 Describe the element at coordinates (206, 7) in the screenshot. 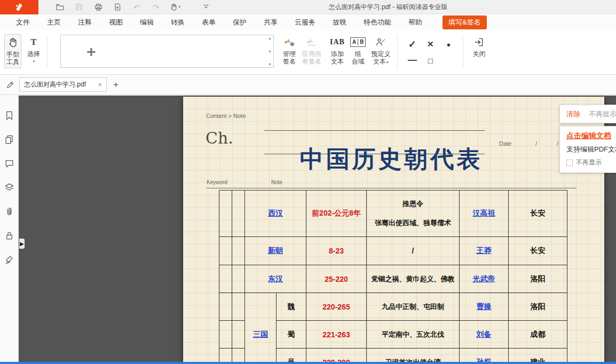

I see `collapse-ribbon-icon` at that location.